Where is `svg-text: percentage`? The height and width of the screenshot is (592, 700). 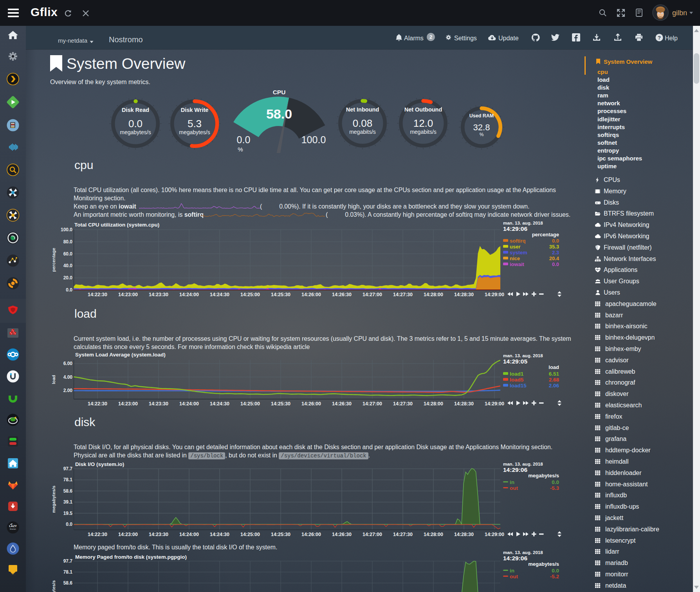 svg-text: percentage is located at coordinates (54, 260).